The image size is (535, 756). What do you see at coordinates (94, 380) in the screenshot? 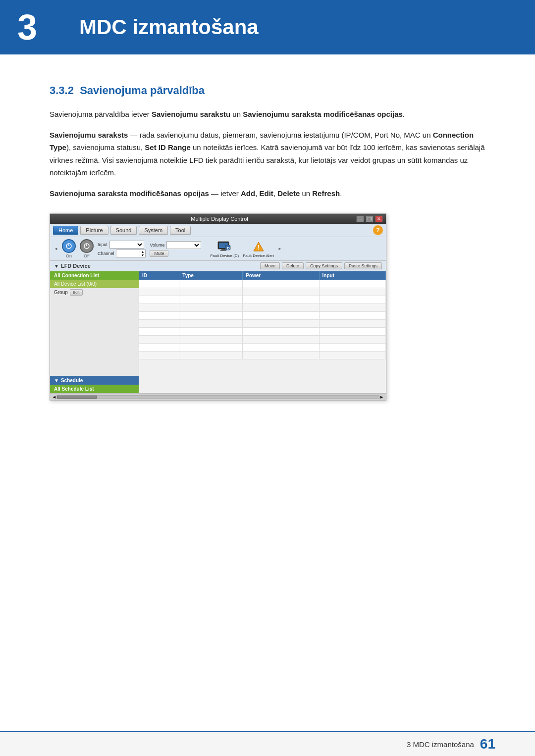
I see `sidebar-schedule-section: ▼ Schedule` at bounding box center [94, 380].